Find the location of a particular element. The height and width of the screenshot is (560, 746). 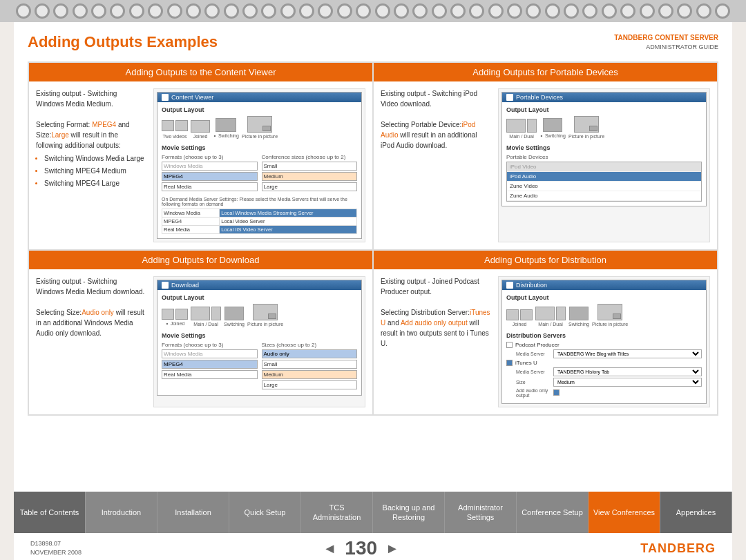

tab-label-tcs: TCS Administration is located at coordinates (337, 512).